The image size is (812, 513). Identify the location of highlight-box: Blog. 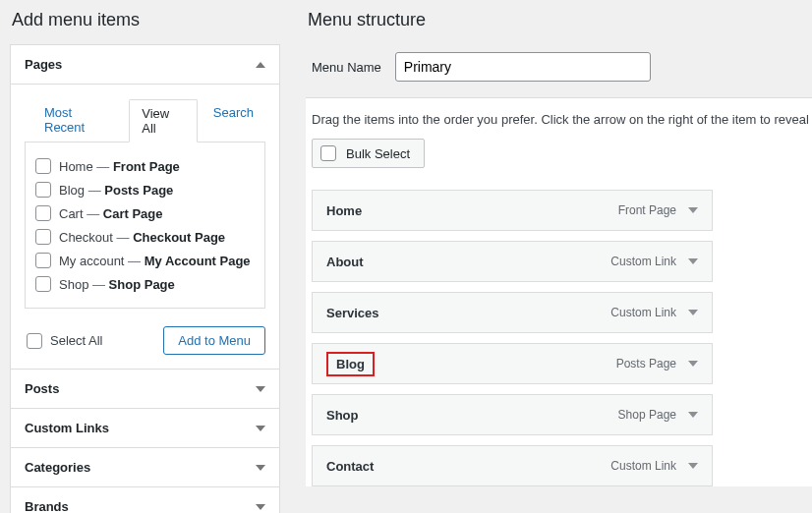
(350, 364).